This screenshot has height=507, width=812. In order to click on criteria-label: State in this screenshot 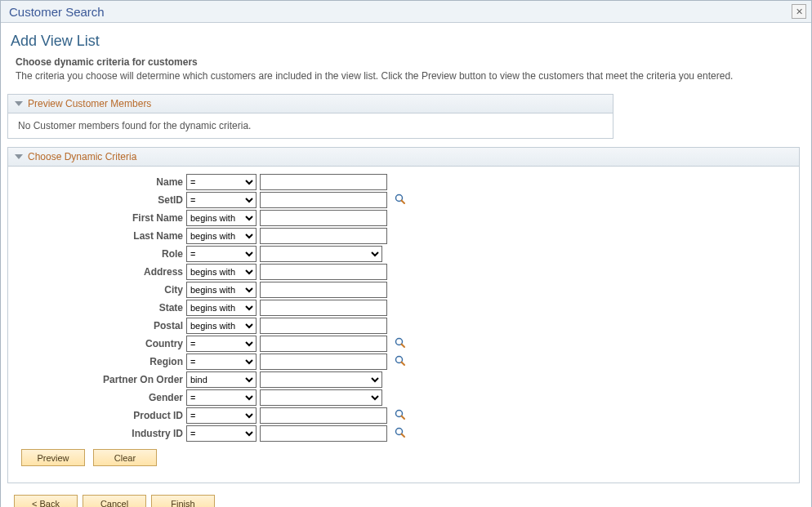, I will do `click(101, 308)`.